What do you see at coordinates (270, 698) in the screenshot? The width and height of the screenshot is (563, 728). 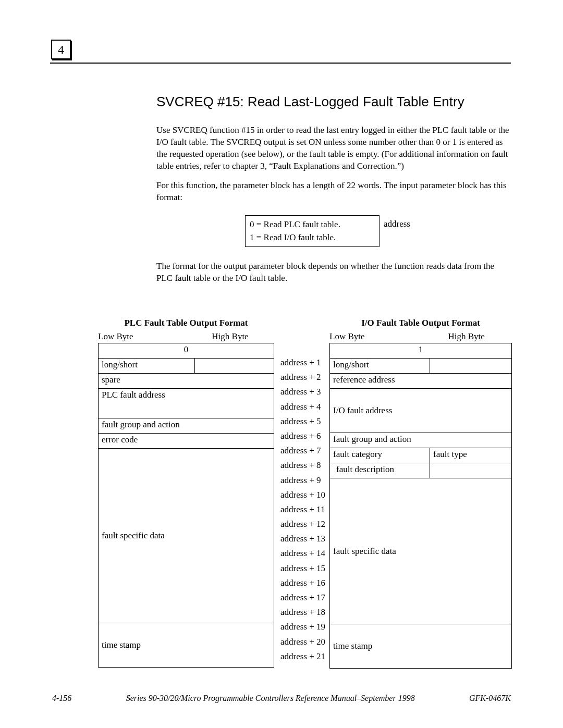 I see `footer-manual-title: Series 90-30/20/Micro Programmable Contr…` at bounding box center [270, 698].